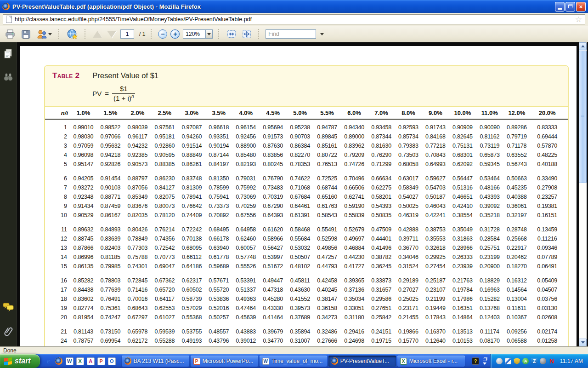 This screenshot has height=368, width=588. I want to click on word-icon, so click(70, 362).